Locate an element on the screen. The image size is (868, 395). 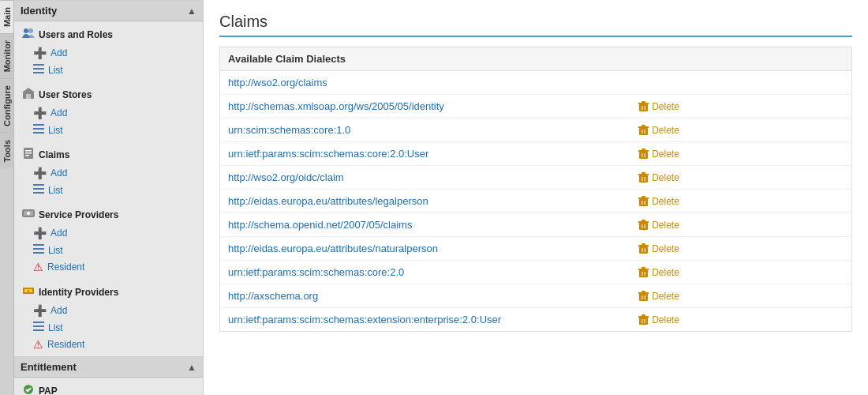
idp-label: Identity Providers is located at coordinates (109, 292).